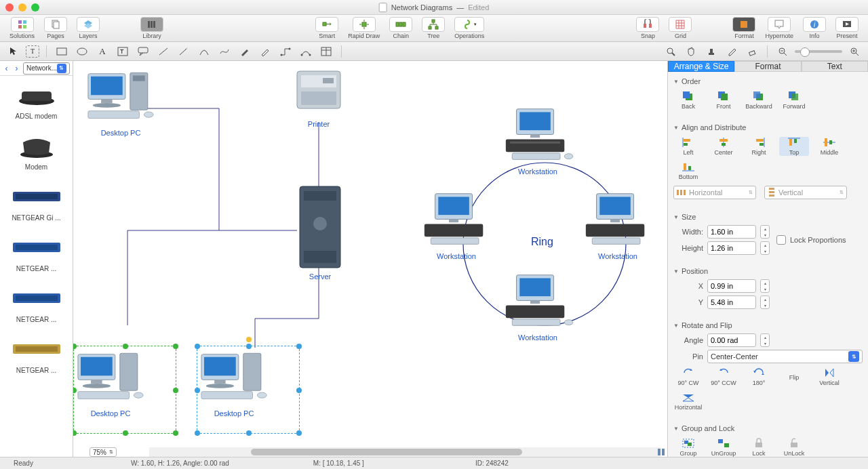 Image resolution: width=868 pixels, height=469 pixels. What do you see at coordinates (829, 377) in the screenshot?
I see `flip-vertical-button: Vertical` at bounding box center [829, 377].